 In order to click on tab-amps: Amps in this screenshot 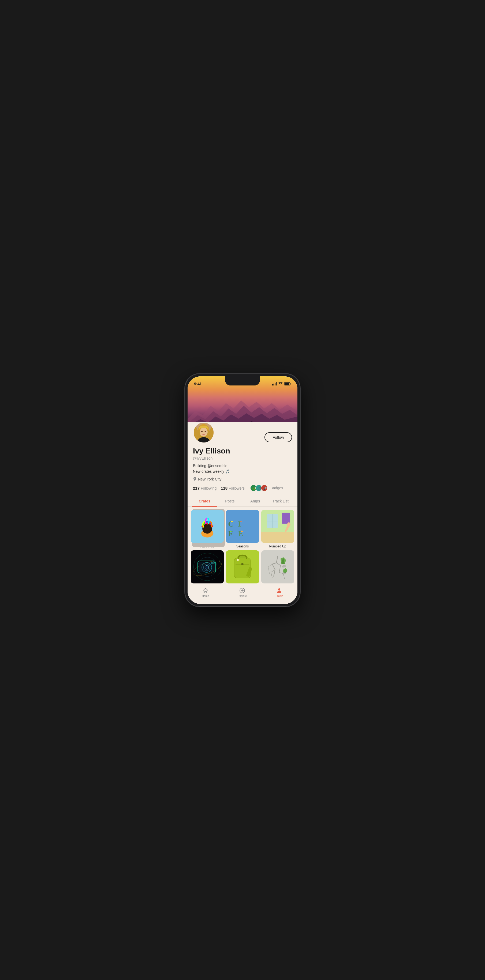, I will do `click(255, 501)`.